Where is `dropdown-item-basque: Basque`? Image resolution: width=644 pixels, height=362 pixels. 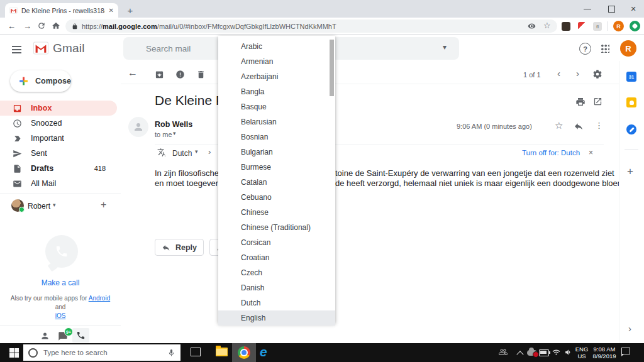 dropdown-item-basque: Basque is located at coordinates (277, 107).